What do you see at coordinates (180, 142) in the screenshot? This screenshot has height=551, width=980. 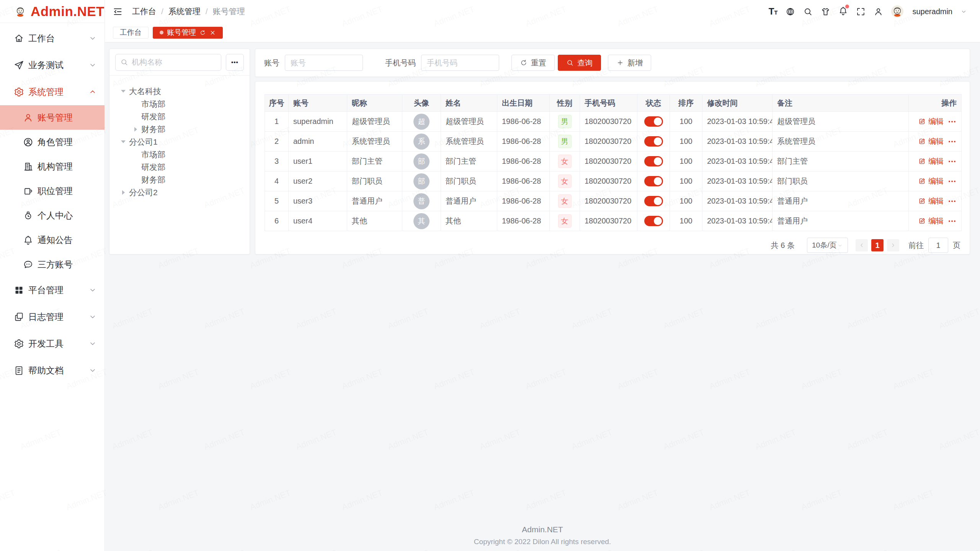 I see `tree-node: 分公司1` at bounding box center [180, 142].